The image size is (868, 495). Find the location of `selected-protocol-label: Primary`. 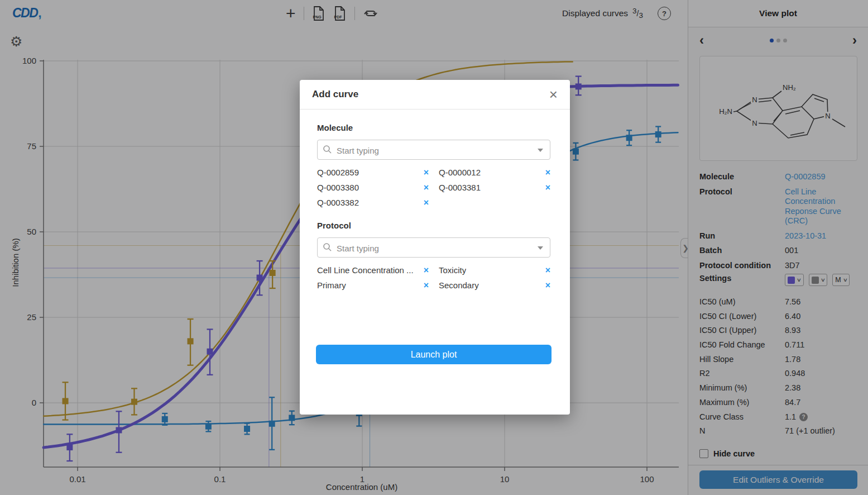

selected-protocol-label: Primary is located at coordinates (332, 285).